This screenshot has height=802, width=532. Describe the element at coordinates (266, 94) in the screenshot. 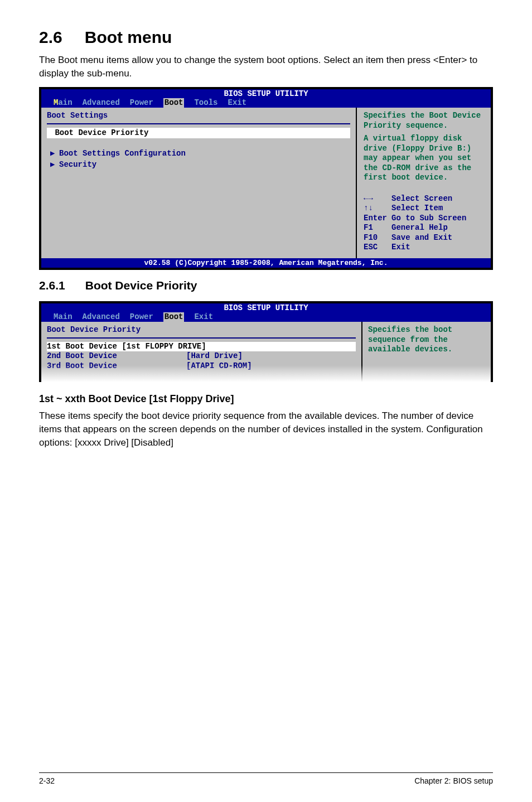

I see `bios-title: BIOS SETUP UTILITY` at that location.